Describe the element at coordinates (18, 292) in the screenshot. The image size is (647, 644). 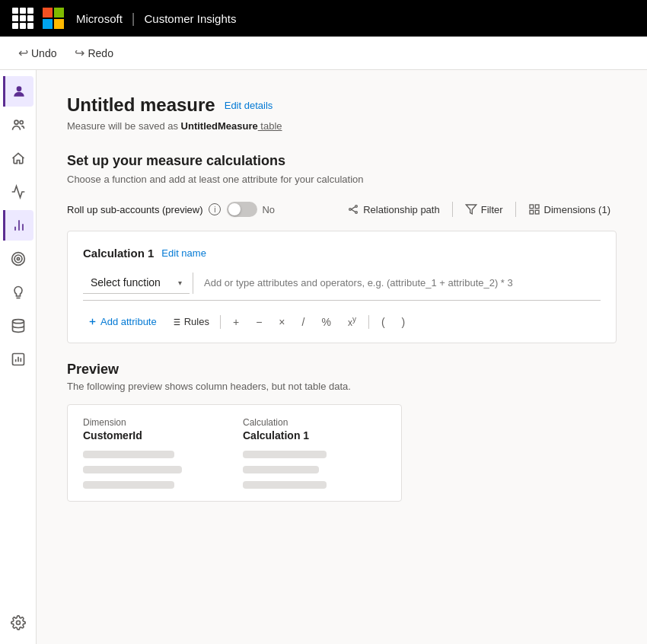
I see `sidebar-item-lightbulb` at that location.